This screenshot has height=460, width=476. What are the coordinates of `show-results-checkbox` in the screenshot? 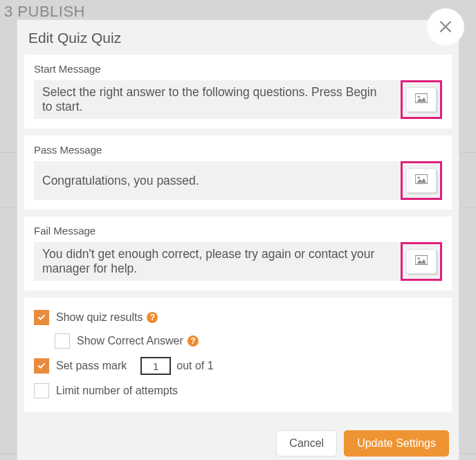 It's located at (42, 318).